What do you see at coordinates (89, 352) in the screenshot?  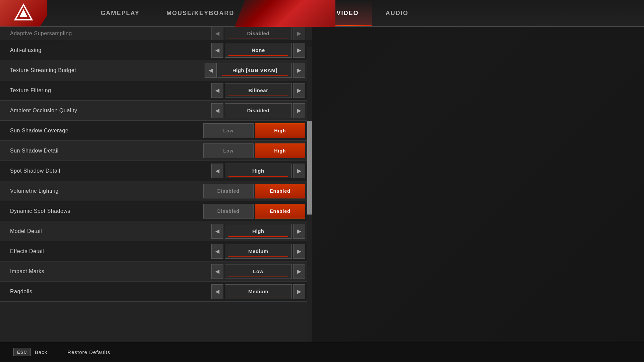 I see `restore-defaults-label: Restore Defaults` at bounding box center [89, 352].